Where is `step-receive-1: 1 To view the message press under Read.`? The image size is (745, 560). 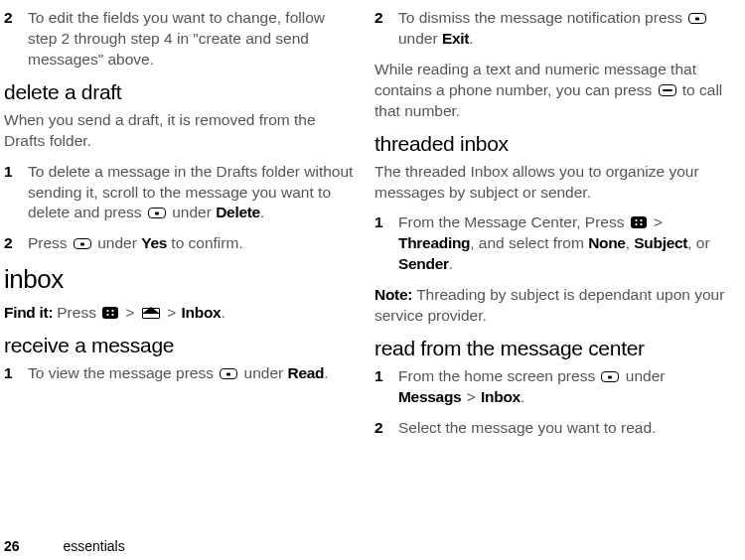
step-receive-1: 1 To view the message press under Read. is located at coordinates (179, 373).